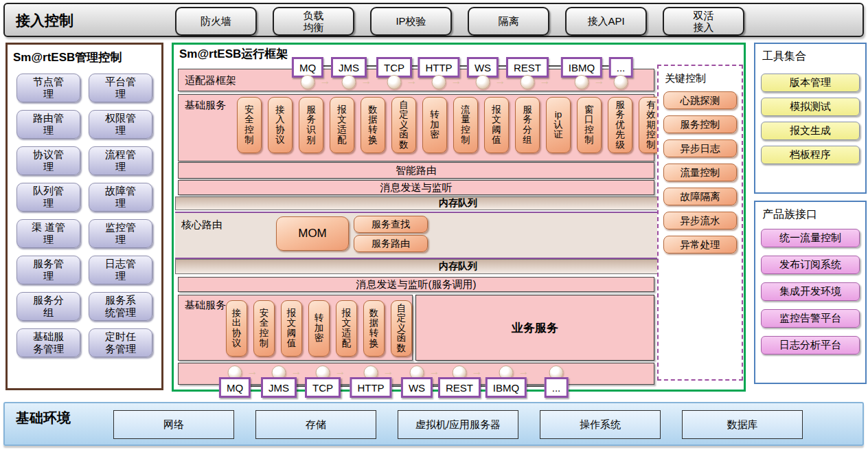 Image resolution: width=868 pixels, height=450 pixels. What do you see at coordinates (606, 21) in the screenshot?
I see `access-control-item: 接入API` at bounding box center [606, 21].